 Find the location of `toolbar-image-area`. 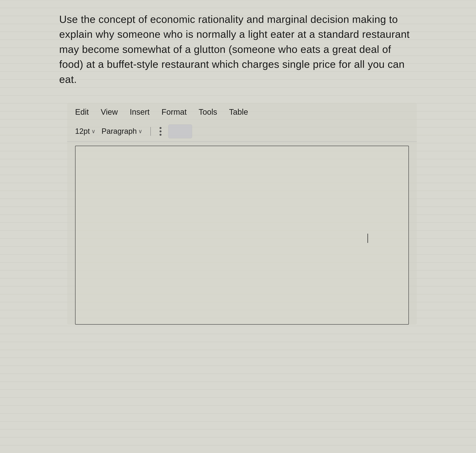

toolbar-image-area is located at coordinates (180, 131).